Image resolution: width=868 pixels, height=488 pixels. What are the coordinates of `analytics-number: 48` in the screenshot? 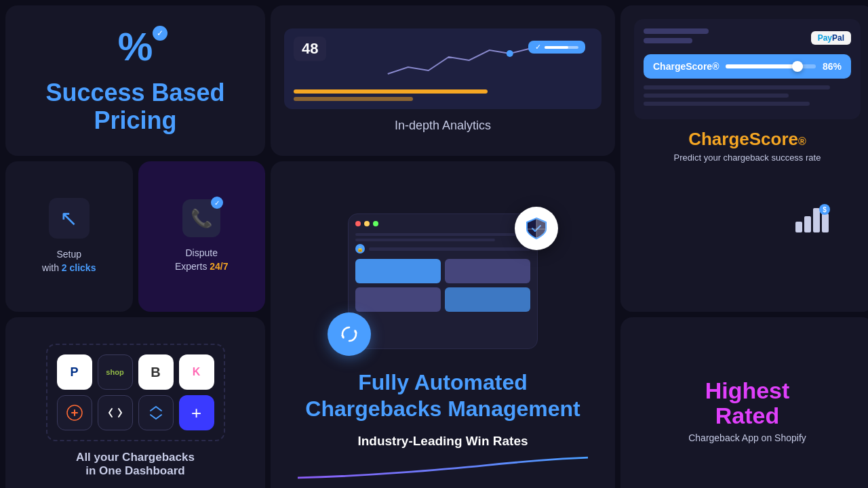 It's located at (310, 49).